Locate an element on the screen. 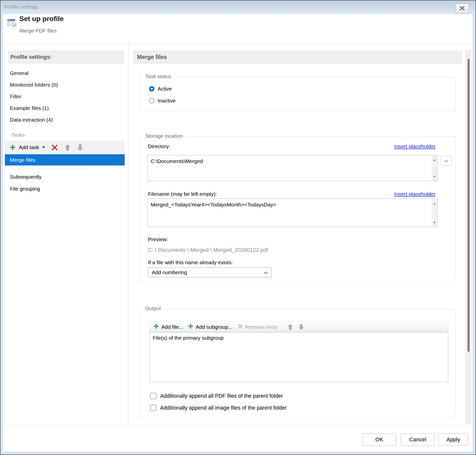 This screenshot has height=455, width=476. task-status-legend: Task status is located at coordinates (158, 76).